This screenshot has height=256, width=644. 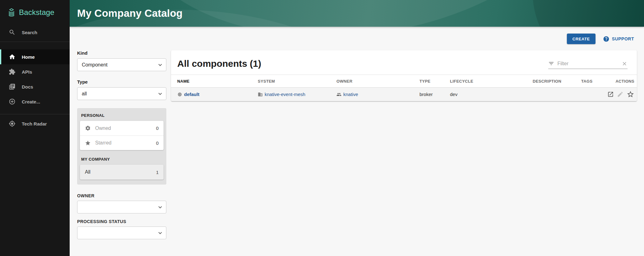 What do you see at coordinates (378, 81) in the screenshot?
I see `column-header-owner: OWNER` at bounding box center [378, 81].